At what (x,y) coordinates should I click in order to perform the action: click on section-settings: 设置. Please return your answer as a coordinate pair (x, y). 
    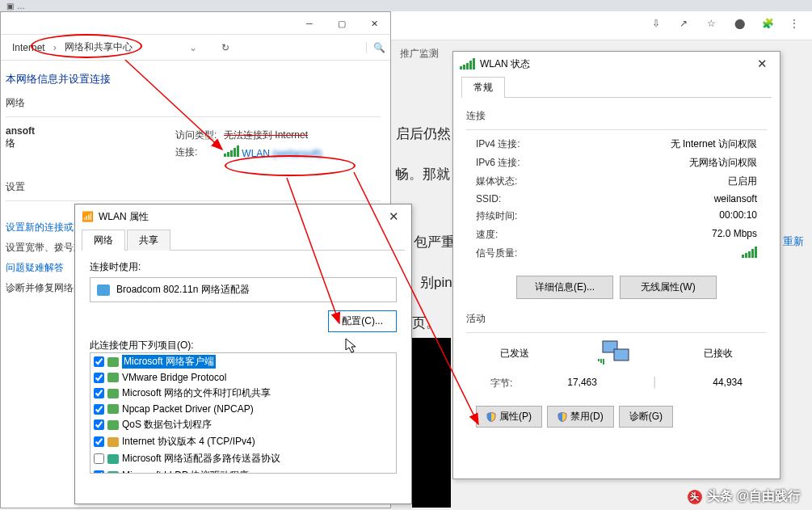
    Looking at the image, I should click on (193, 188).